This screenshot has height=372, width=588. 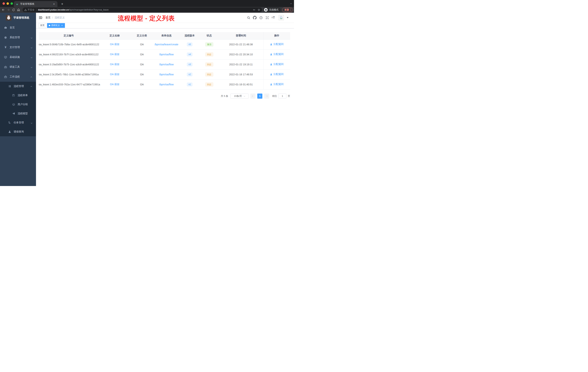 What do you see at coordinates (273, 18) in the screenshot?
I see `font-size-icon: TT` at bounding box center [273, 18].